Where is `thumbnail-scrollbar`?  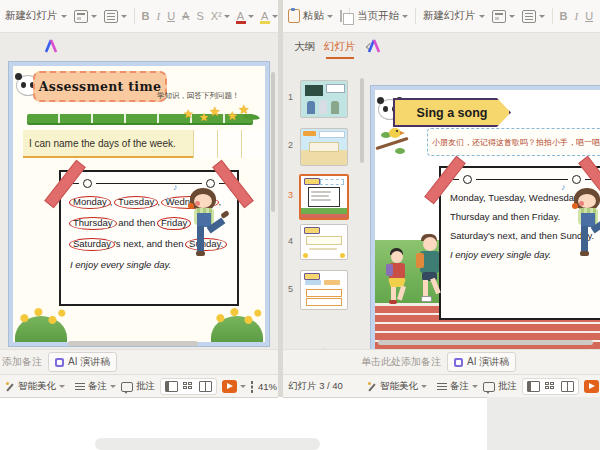
thumbnail-scrollbar is located at coordinates (362, 120).